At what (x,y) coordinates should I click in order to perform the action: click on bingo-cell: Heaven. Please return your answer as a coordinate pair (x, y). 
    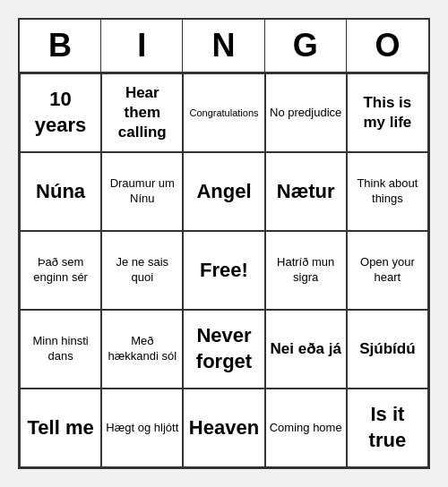
    Looking at the image, I should click on (224, 428).